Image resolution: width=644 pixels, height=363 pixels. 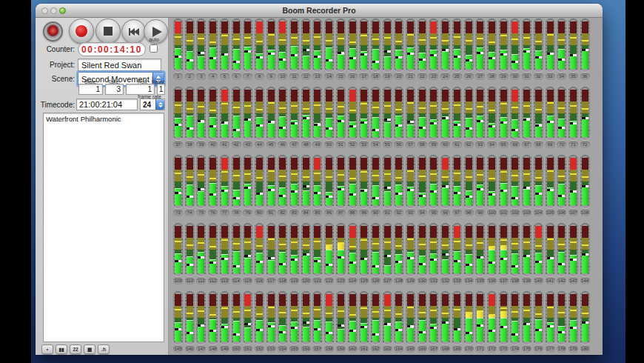 What do you see at coordinates (295, 350) in the screenshot?
I see `channel-number-label: 155` at bounding box center [295, 350].